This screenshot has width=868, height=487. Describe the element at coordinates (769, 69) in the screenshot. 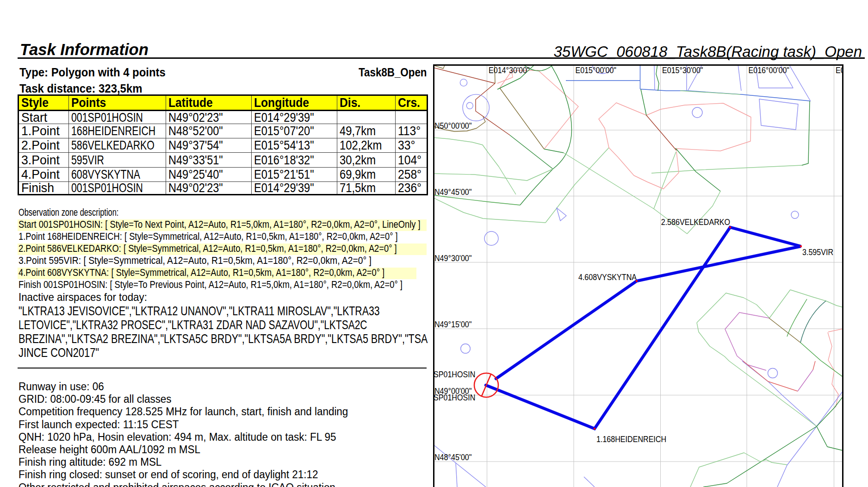

I see `svg-text: E016°00'00"` at that location.